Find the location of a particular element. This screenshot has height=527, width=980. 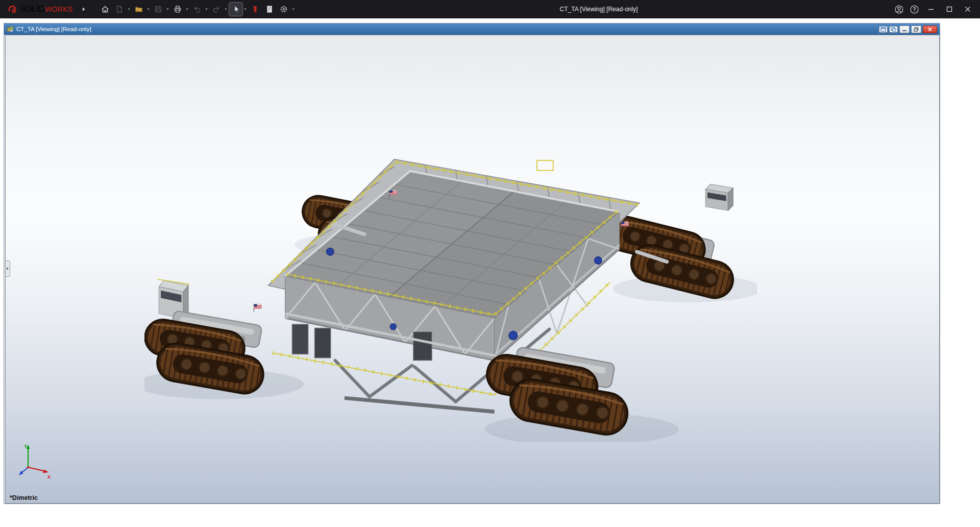

redo-button is located at coordinates (216, 9).